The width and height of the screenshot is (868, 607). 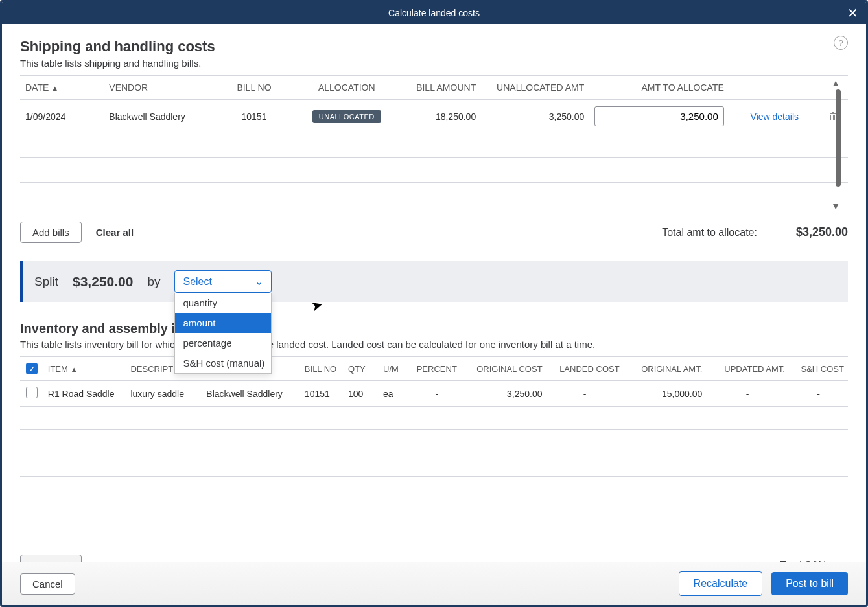 I want to click on cell-shcost: -, so click(x=818, y=394).